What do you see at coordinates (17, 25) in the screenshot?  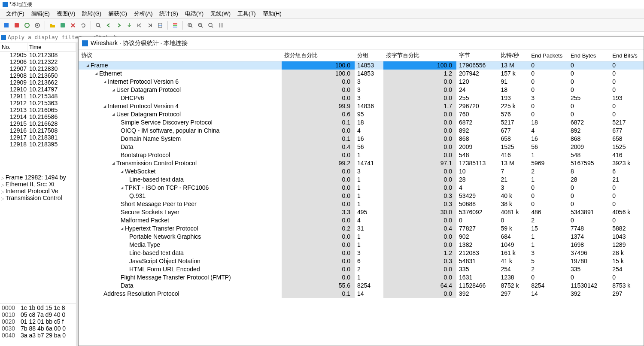 I see `stop-capture-icon` at bounding box center [17, 25].